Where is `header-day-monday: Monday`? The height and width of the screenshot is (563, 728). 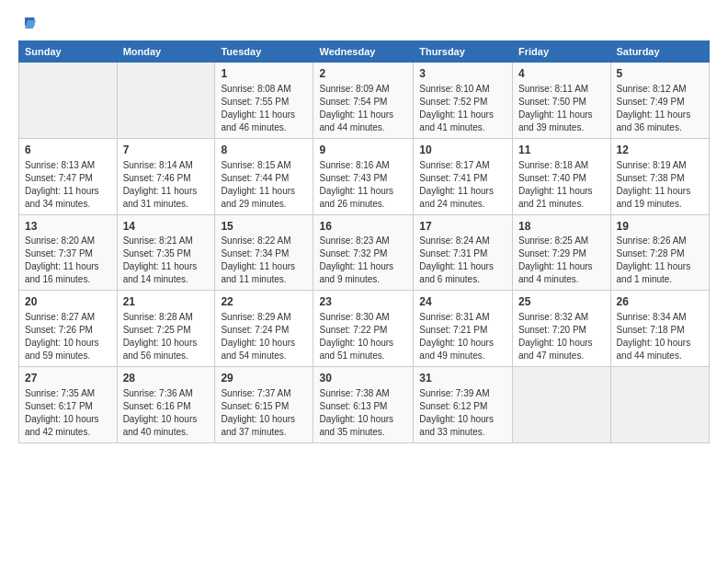
header-day-monday: Monday is located at coordinates (165, 52).